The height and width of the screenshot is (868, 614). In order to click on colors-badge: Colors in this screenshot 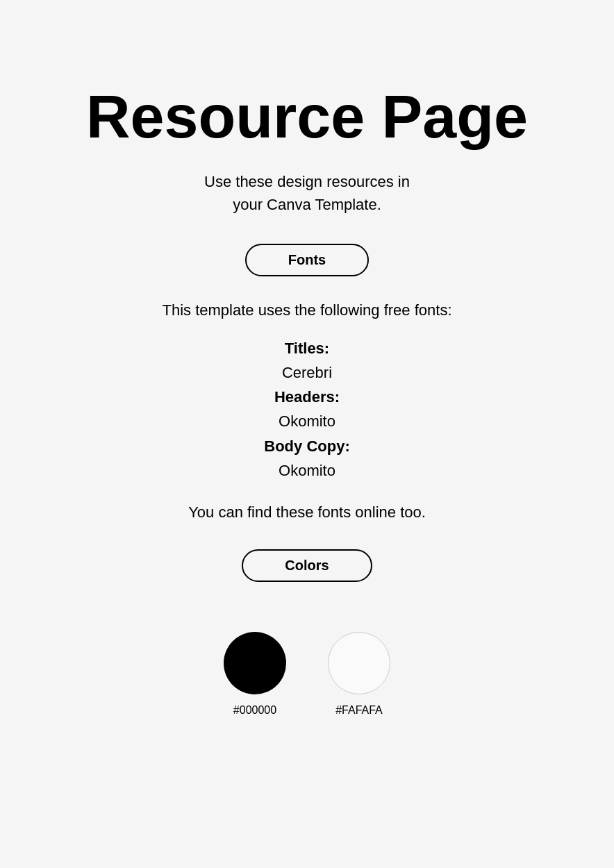, I will do `click(307, 565)`.